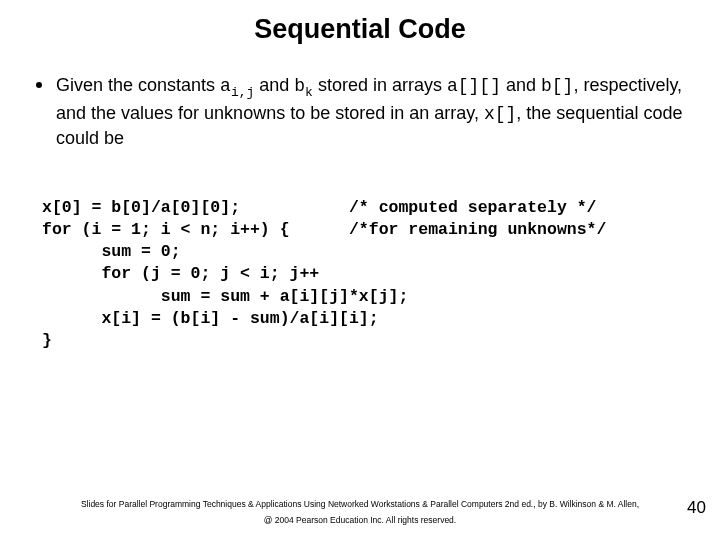 This screenshot has width=720, height=540. I want to click on text-frag: Given the constants, so click(138, 85).